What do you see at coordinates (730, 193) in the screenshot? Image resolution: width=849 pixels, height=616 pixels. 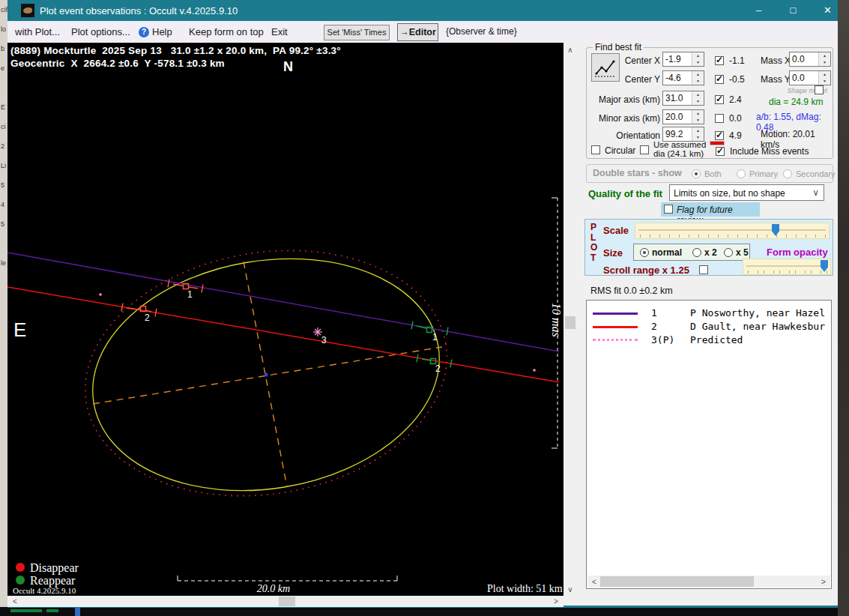 I see `quality-value: Limits on size, but no shape` at bounding box center [730, 193].